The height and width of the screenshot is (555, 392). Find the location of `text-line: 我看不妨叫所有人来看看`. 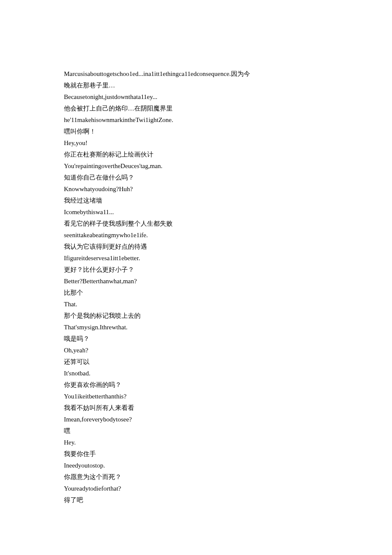

text-line: 我看不妨叫所有人来看看 is located at coordinates (196, 408).